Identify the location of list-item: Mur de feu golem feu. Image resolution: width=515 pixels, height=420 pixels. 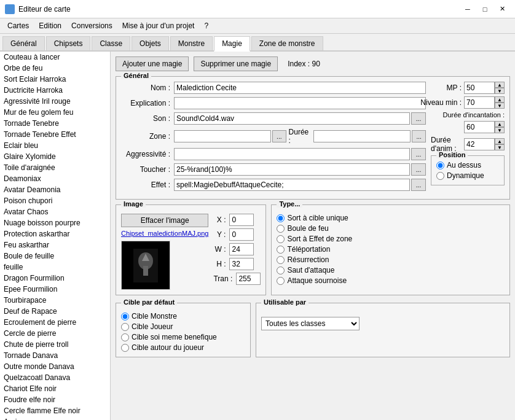
(55, 112).